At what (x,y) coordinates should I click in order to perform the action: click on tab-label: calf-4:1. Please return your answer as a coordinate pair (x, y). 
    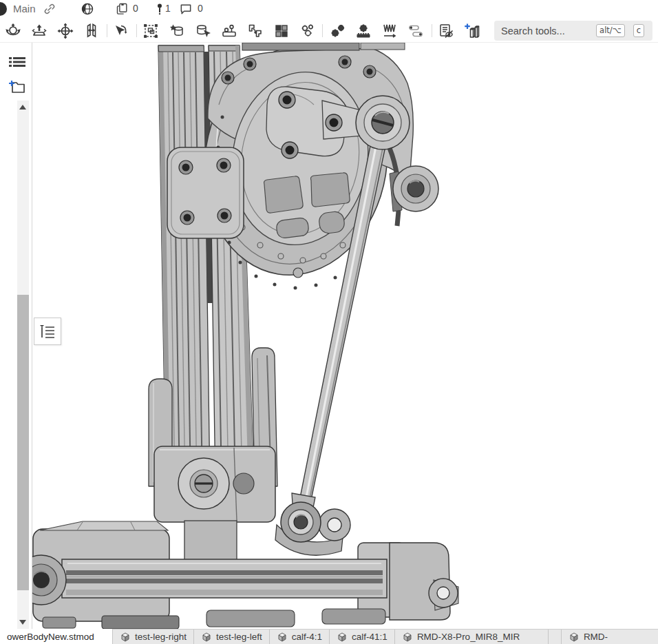
    Looking at the image, I should click on (307, 636).